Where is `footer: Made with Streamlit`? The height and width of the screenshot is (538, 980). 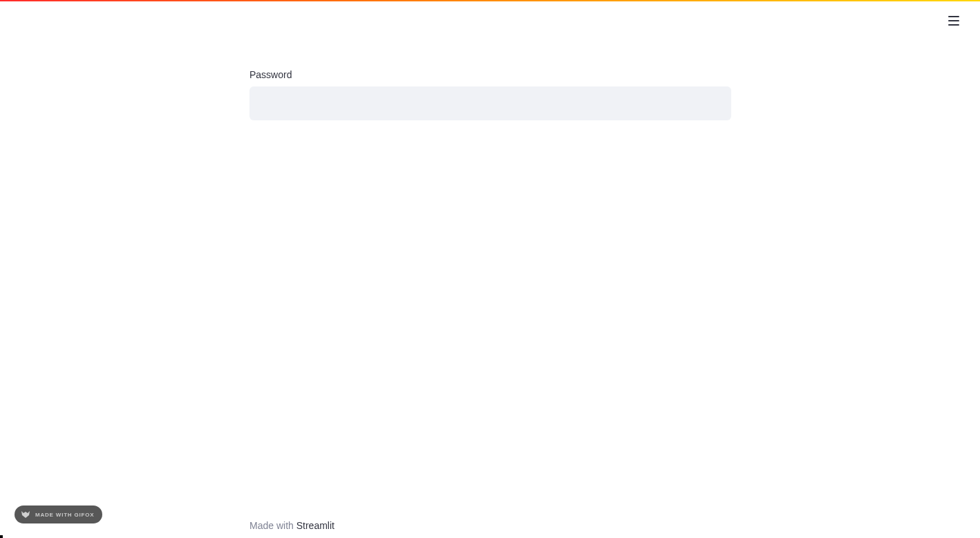
footer: Made with Streamlit is located at coordinates (292, 526).